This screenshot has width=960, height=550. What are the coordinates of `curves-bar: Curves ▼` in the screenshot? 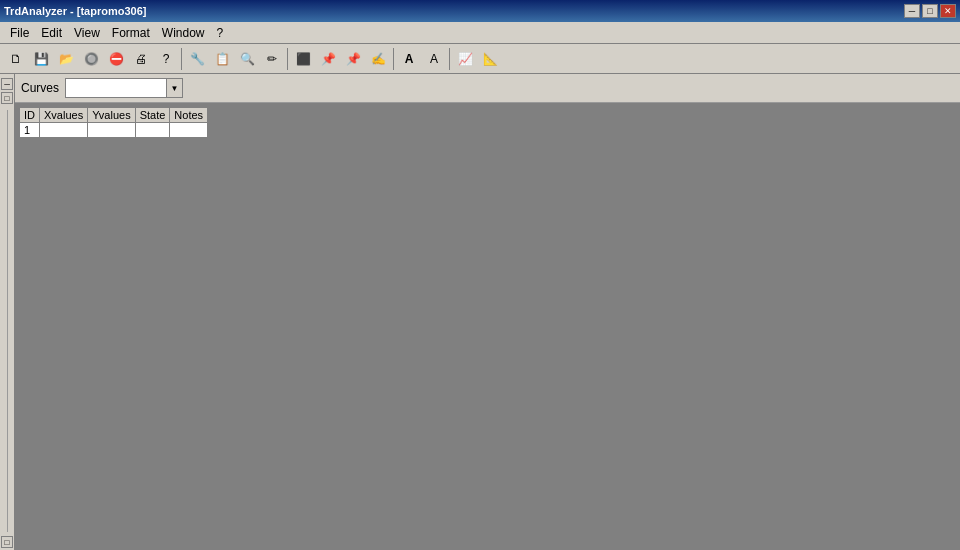 It's located at (488, 88).